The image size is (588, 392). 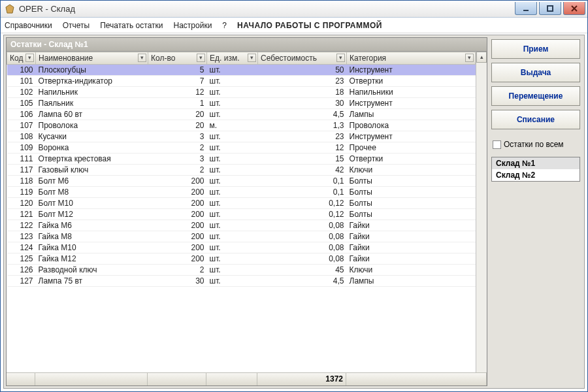 I want to click on cell-category: Отвертки, so click(x=412, y=81).